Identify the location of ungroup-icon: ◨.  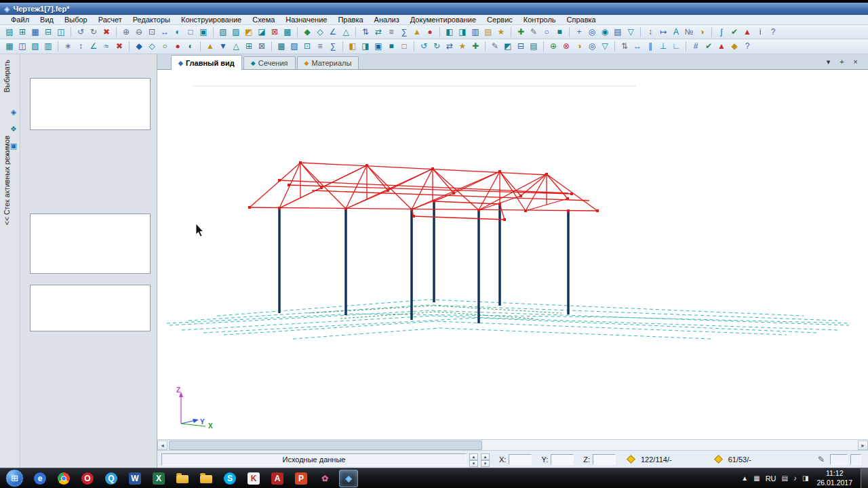
(462, 33).